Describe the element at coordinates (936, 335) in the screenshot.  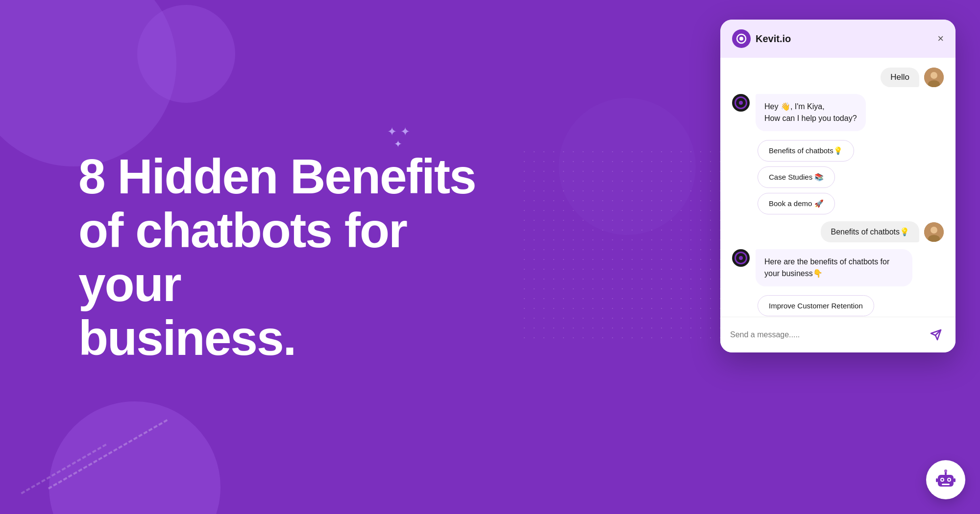
I see `send-button` at that location.